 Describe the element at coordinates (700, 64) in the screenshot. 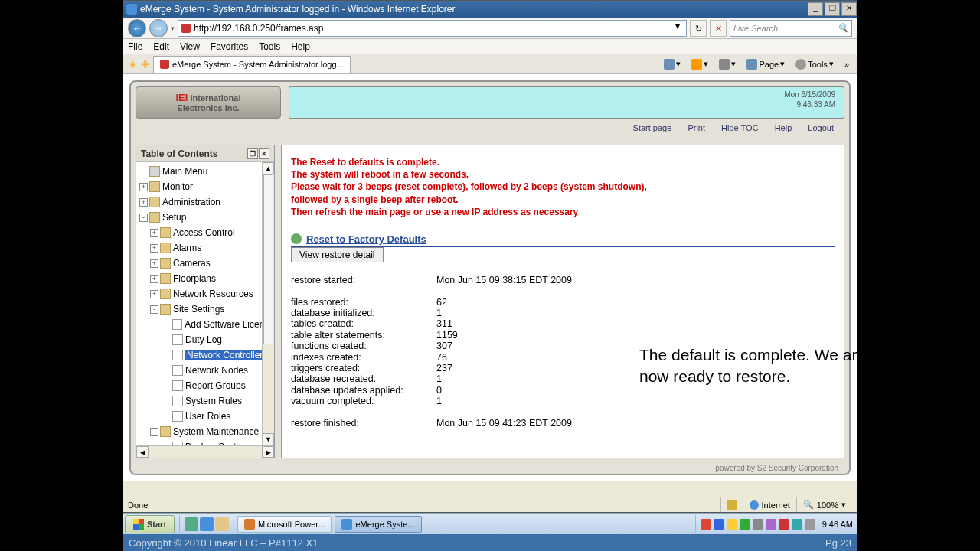

I see `feeds-button: ▾` at that location.